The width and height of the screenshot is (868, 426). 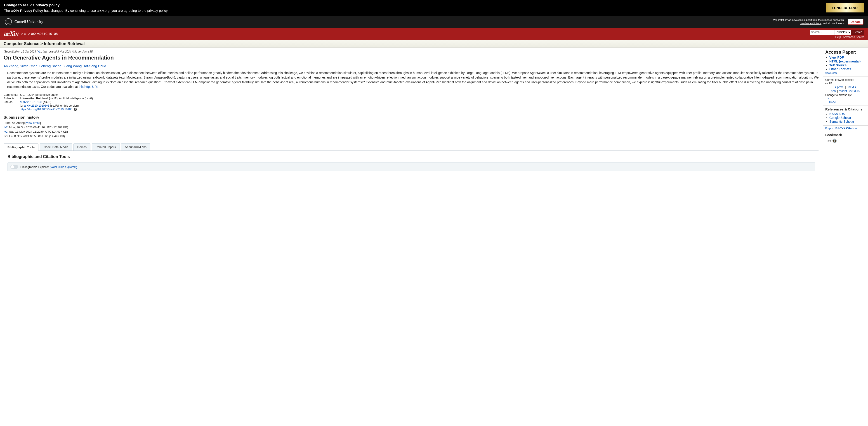 I want to click on abstract: Recommender systems are the cornerstone …, so click(x=413, y=80).